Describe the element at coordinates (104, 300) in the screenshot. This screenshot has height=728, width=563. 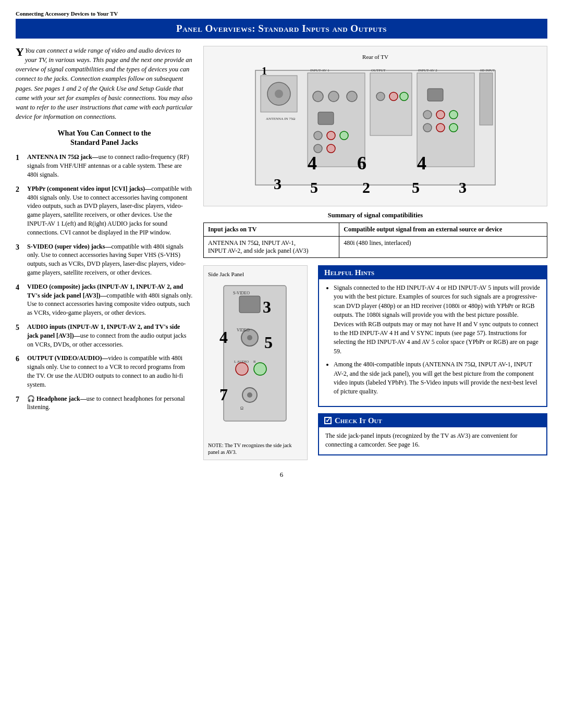
I see `list-item: 4 VIDEO (composite) jacks (INPUT-AV 1, I…` at that location.